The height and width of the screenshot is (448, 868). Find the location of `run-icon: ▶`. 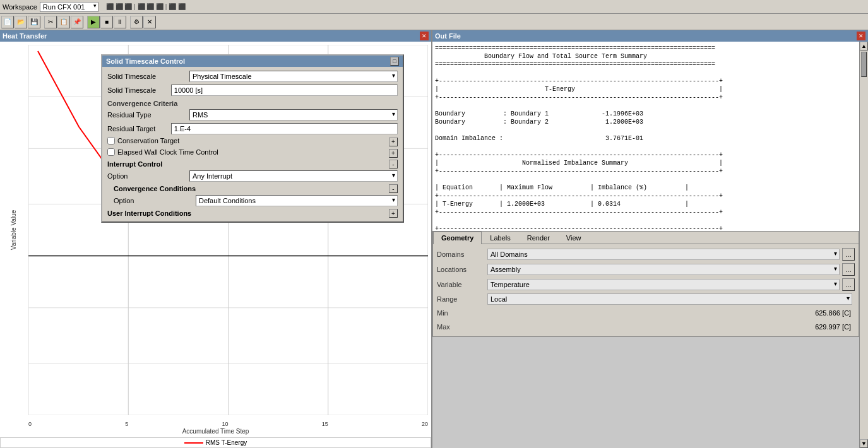

run-icon: ▶ is located at coordinates (93, 22).